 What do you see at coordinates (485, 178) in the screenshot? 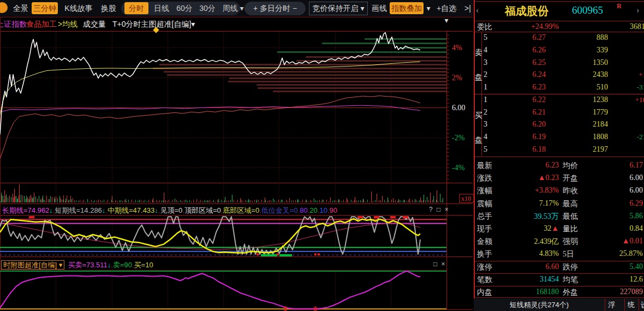
I see `info-label: 涨跌` at bounding box center [485, 178].